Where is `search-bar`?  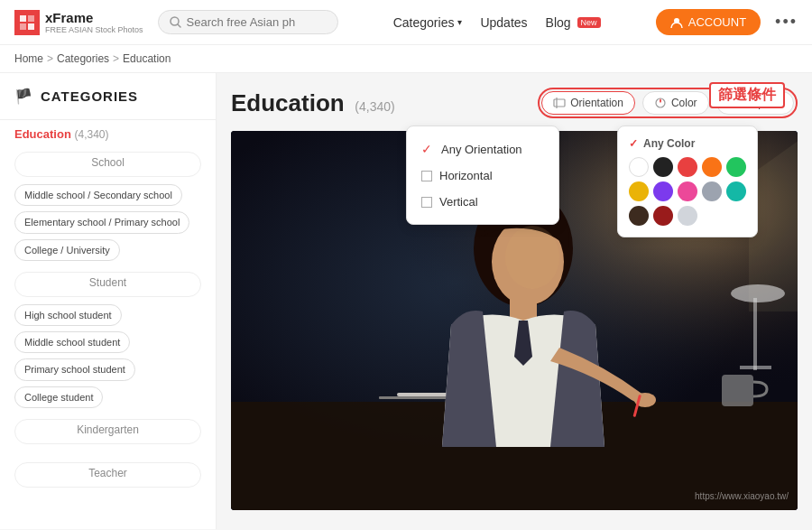
search-bar is located at coordinates (248, 22).